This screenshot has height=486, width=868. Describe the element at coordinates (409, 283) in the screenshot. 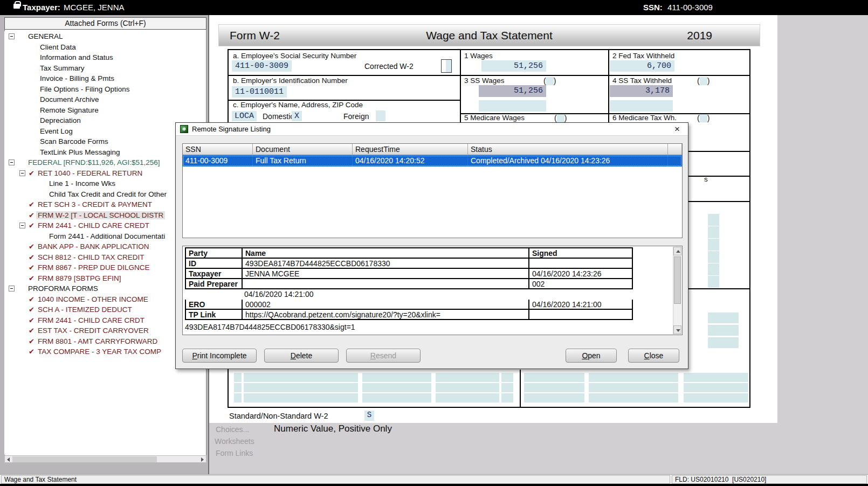

I see `party-table: PartyNameSignedID493DEA8174B7D444825ECCB…` at that location.